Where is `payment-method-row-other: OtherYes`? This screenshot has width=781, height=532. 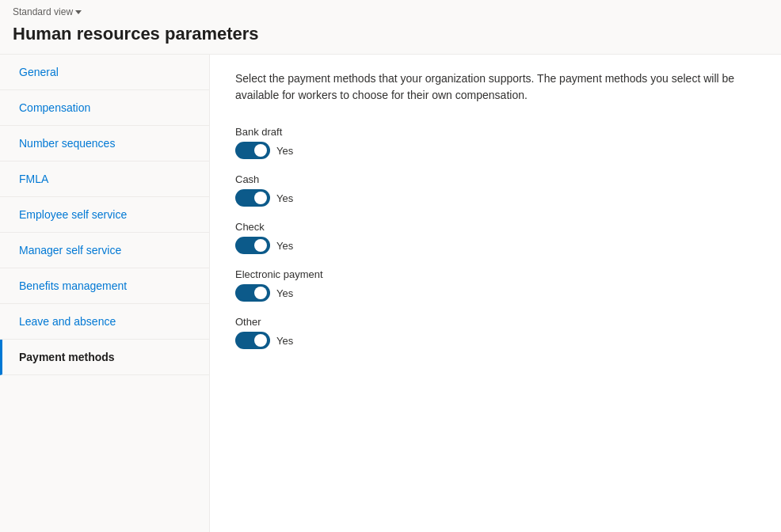
payment-method-row-other: OtherYes is located at coordinates (496, 332).